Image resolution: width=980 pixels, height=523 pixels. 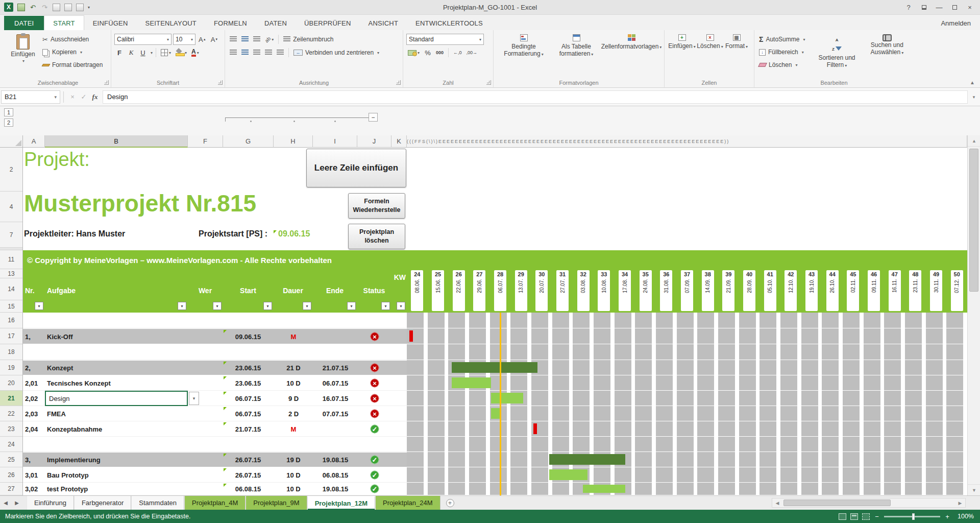 I want to click on decrease-decimal-button: ,00→, so click(x=472, y=53).